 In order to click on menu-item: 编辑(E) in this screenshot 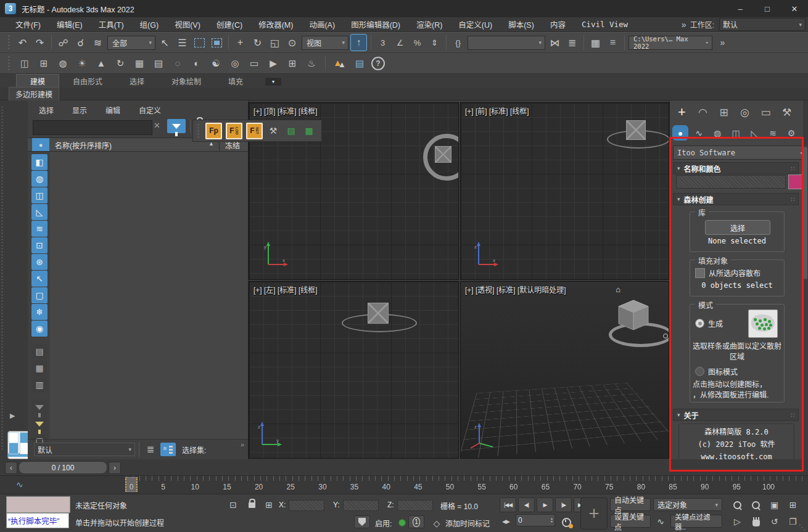, I will do `click(70, 25)`.